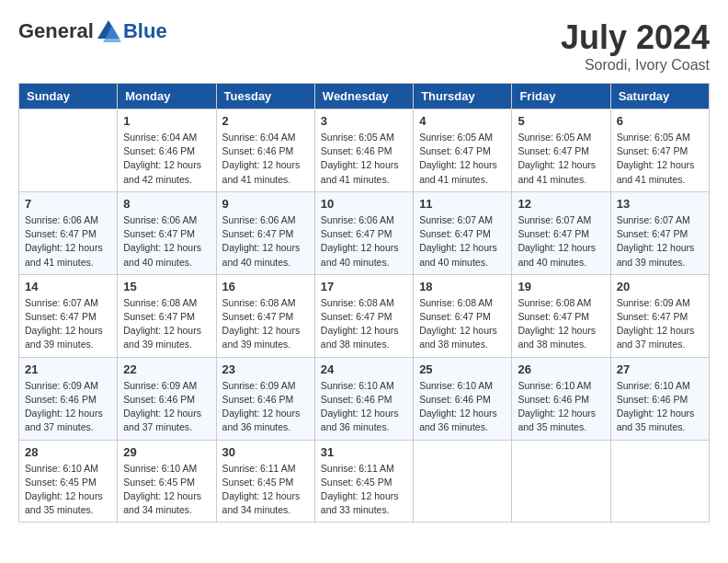  What do you see at coordinates (68, 481) in the screenshot?
I see `calendar-cell: 28Sunrise: 6:10 AM Sunset: 6:45 PM Dayli…` at bounding box center [68, 481].